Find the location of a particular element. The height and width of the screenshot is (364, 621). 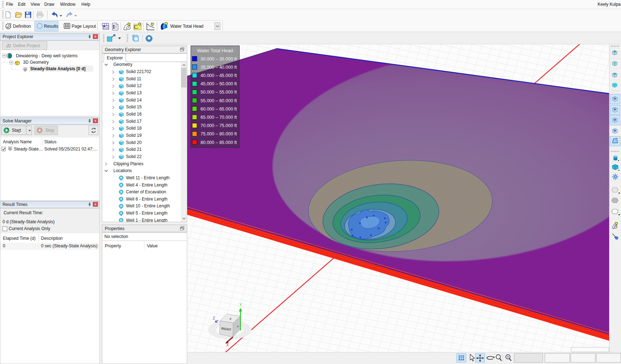

svg-text: Z is located at coordinates (214, 318).